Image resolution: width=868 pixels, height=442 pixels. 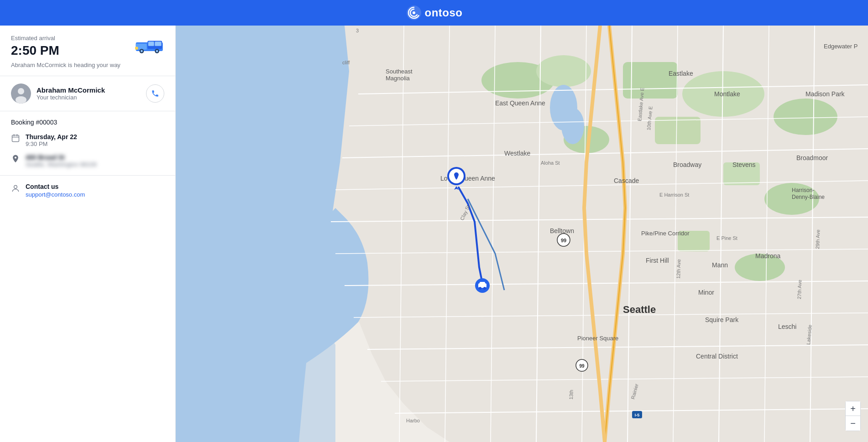 I want to click on svg-text: Cascade, so click(x=626, y=181).